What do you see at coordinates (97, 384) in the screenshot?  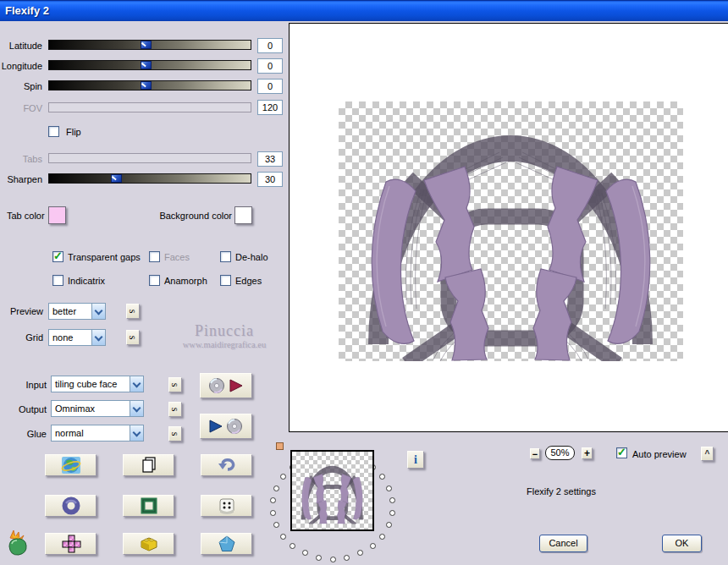 I see `input-dropdown: tiling cube face` at bounding box center [97, 384].